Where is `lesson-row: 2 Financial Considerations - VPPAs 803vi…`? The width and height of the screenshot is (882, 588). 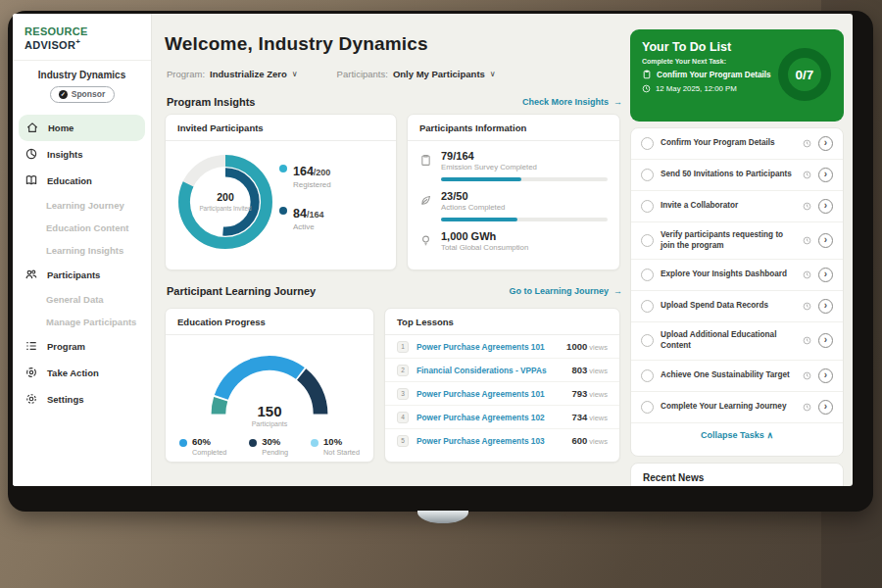
lesson-row: 2 Financial Considerations - VPPAs 803vi… is located at coordinates (502, 370).